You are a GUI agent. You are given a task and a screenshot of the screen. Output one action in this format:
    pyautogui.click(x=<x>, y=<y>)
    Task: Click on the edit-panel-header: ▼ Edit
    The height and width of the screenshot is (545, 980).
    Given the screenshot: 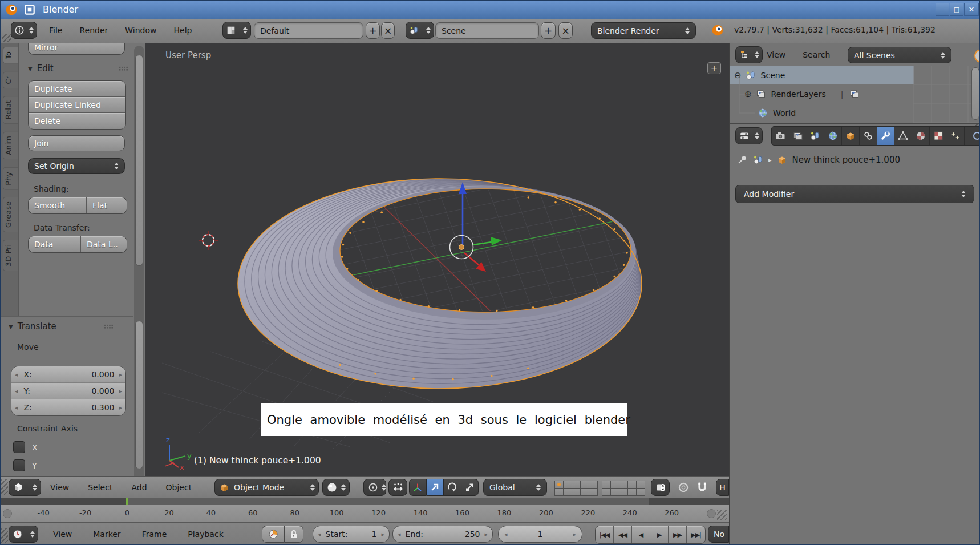 What is the action you would take?
    pyautogui.click(x=79, y=68)
    